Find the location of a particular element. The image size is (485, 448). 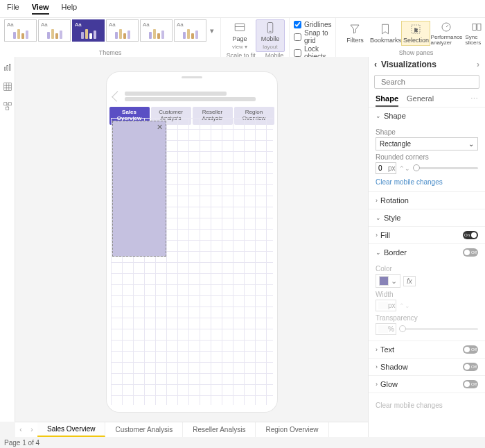

sync-slicers-button: Sync slicers is located at coordinates (474, 33).